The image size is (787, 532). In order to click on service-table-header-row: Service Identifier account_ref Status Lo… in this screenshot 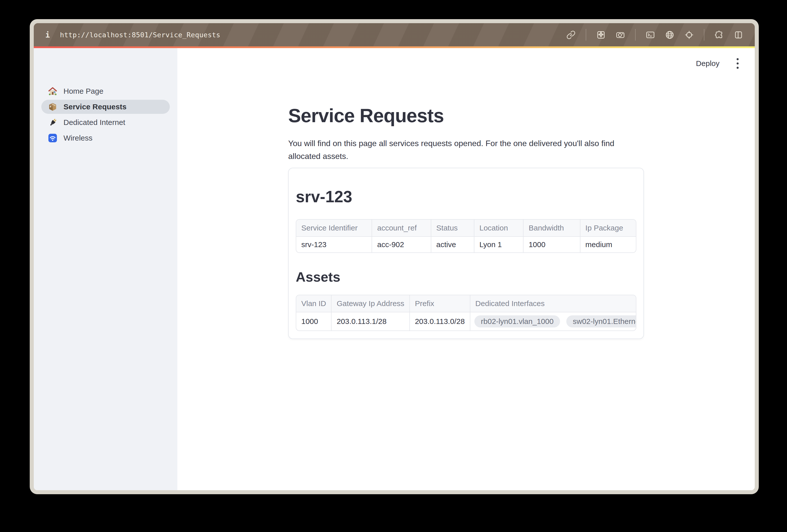, I will do `click(466, 228)`.